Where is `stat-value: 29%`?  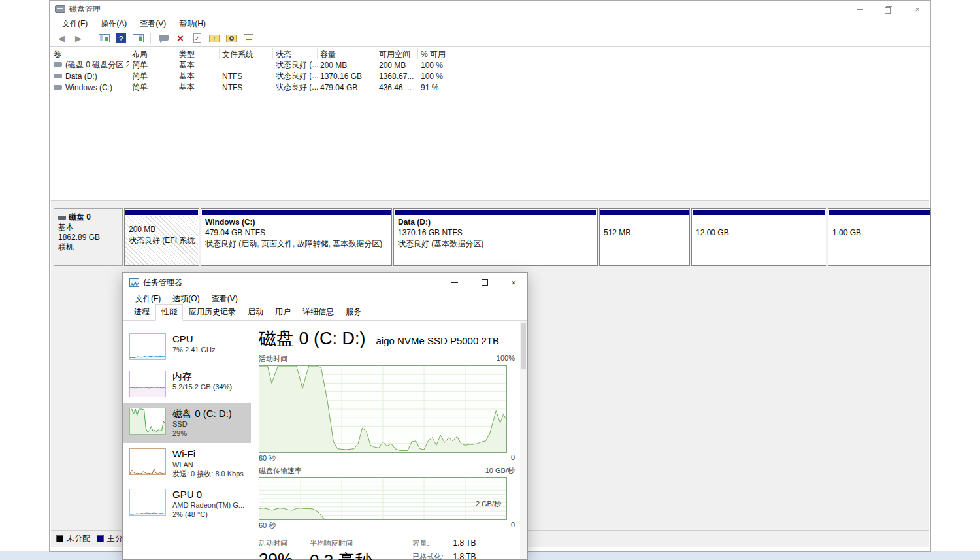 stat-value: 29% is located at coordinates (276, 555).